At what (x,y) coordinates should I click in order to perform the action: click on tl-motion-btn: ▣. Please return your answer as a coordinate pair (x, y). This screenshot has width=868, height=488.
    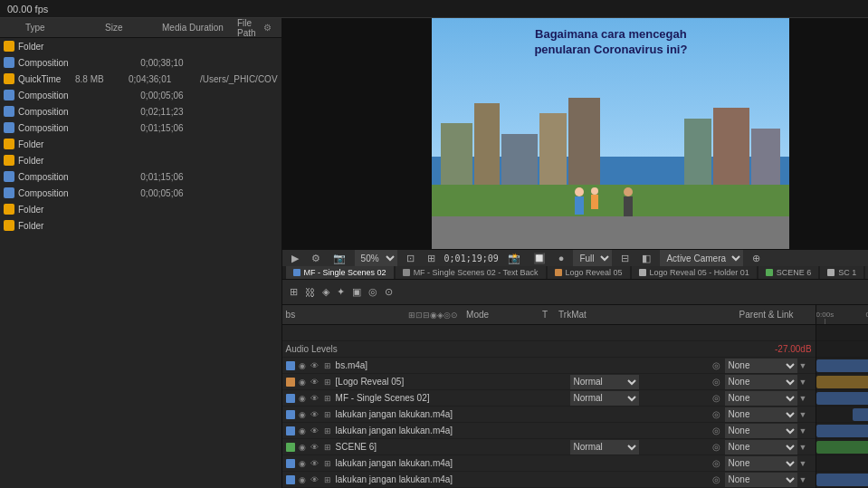
    Looking at the image, I should click on (357, 292).